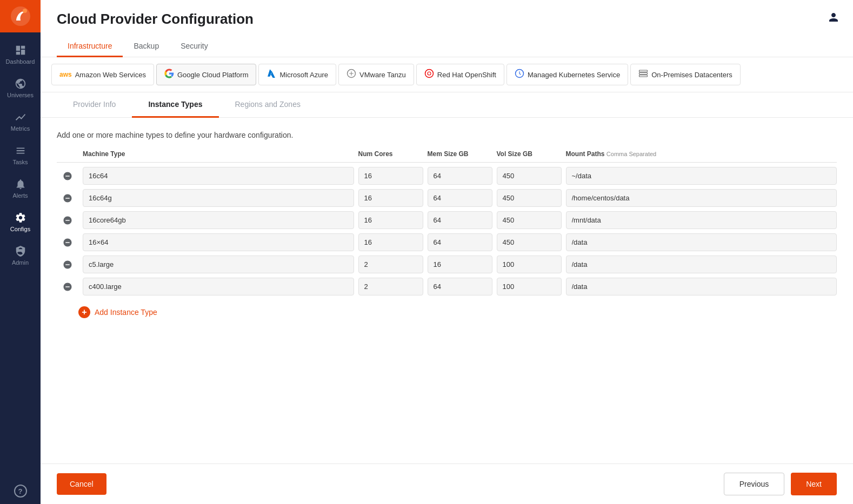 The width and height of the screenshot is (853, 504). What do you see at coordinates (268, 105) in the screenshot?
I see `sub-tab-regions-zones: Regions and Zones` at bounding box center [268, 105].